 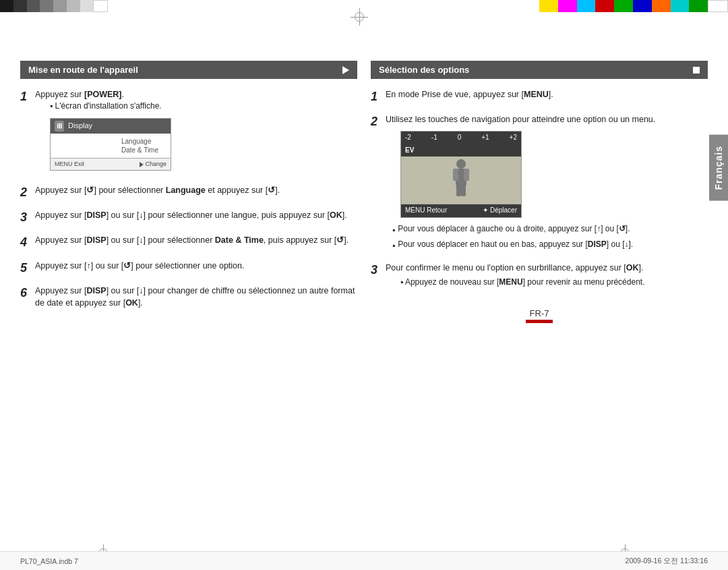 I want to click on bullet-list: ▪ Pour vous déplacer à gauche ou à droit…, so click(x=520, y=237).